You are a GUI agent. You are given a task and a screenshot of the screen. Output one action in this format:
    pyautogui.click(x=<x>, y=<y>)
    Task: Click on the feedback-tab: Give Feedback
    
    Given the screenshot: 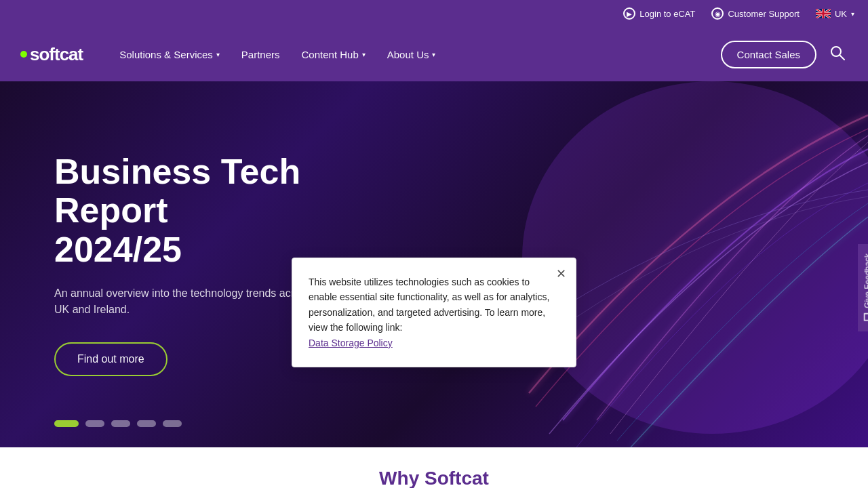 What is the action you would take?
    pyautogui.click(x=863, y=287)
    